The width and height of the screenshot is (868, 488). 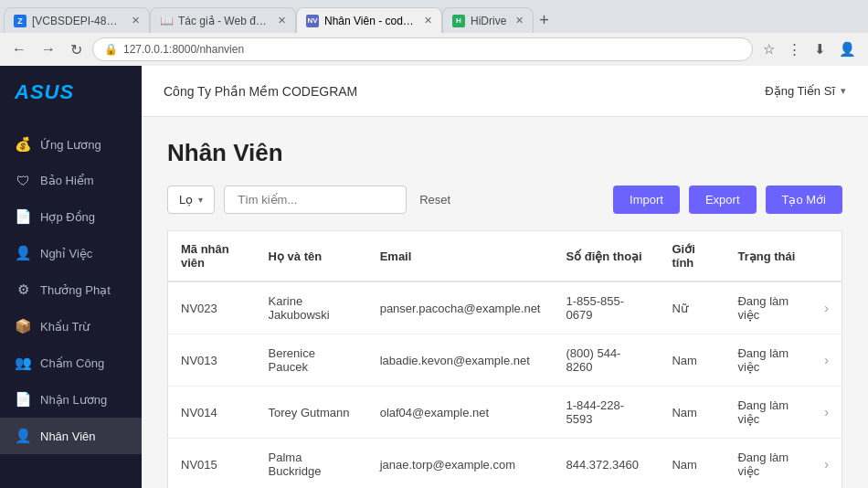 What do you see at coordinates (71, 303) in the screenshot?
I see `sidebar-nav: 💰 Ứng Lương 🛡 Bảo Hiểm 📄 Hợp Đồng 👤 Nghỉ…` at bounding box center [71, 303].